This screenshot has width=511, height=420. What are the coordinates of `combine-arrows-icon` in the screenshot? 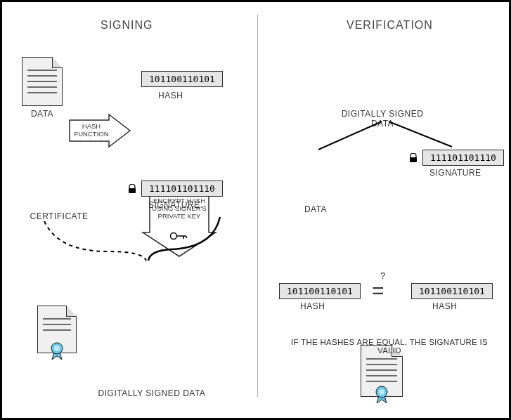 It's located at (132, 241).